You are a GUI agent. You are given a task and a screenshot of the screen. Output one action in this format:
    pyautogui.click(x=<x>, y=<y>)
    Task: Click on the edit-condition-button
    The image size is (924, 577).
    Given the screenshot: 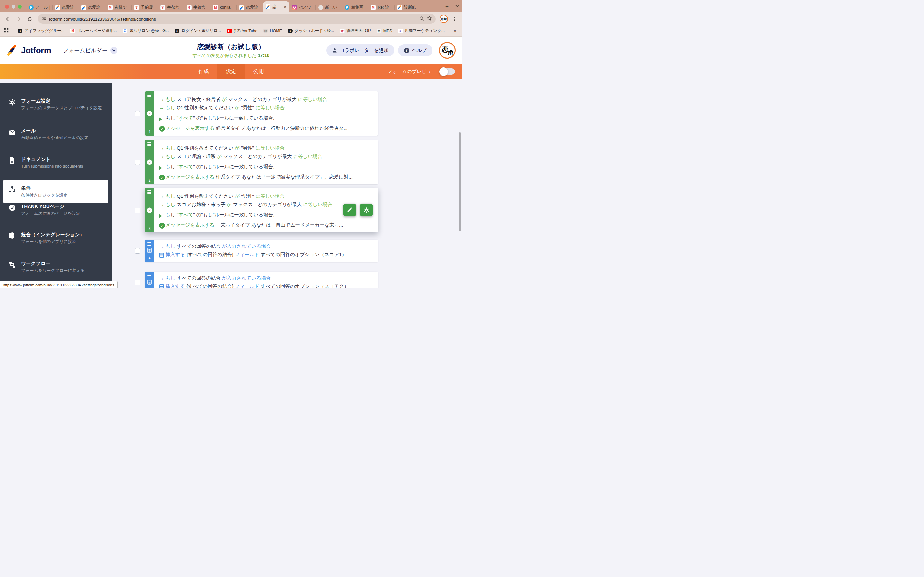 What is the action you would take?
    pyautogui.click(x=350, y=210)
    